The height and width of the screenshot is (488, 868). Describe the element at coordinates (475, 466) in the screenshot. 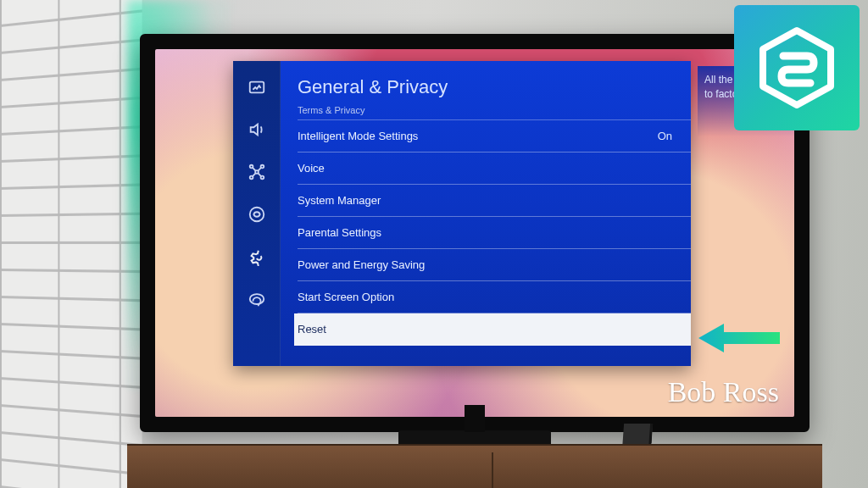

I see `cabinet` at that location.